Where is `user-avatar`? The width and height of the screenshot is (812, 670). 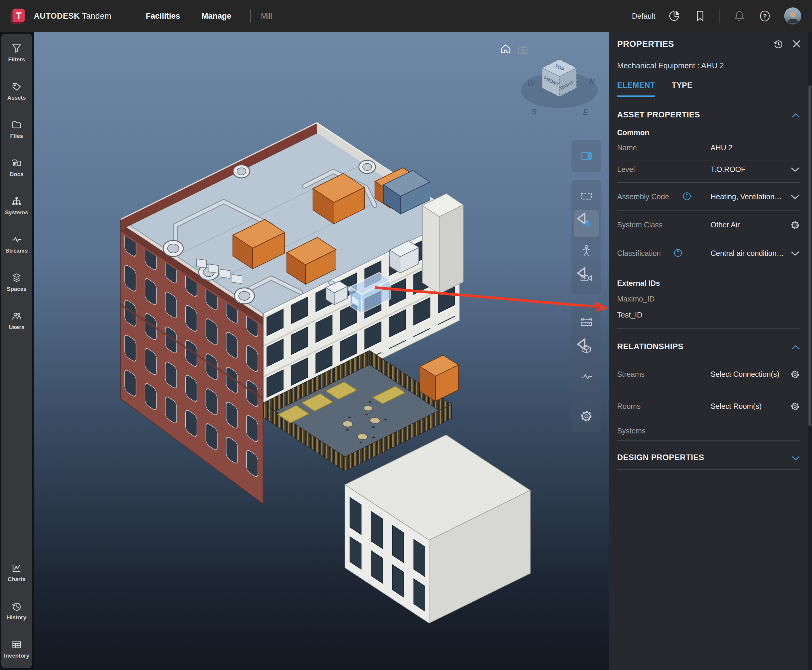 user-avatar is located at coordinates (793, 16).